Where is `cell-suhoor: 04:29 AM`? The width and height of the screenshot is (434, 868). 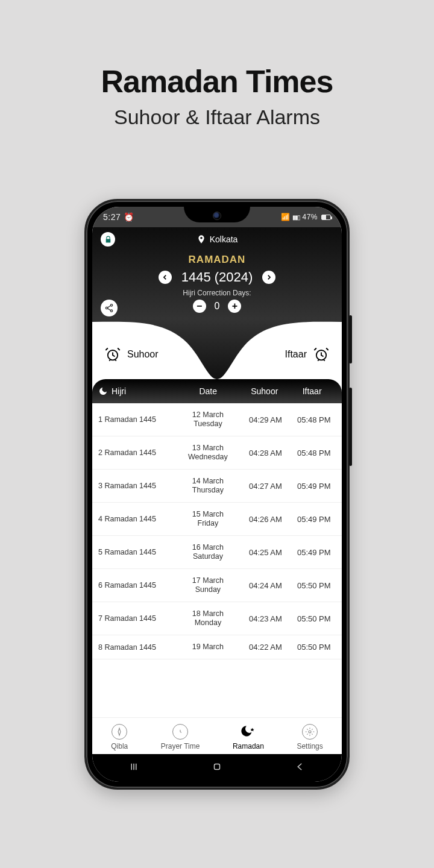 cell-suhoor: 04:29 AM is located at coordinates (265, 420).